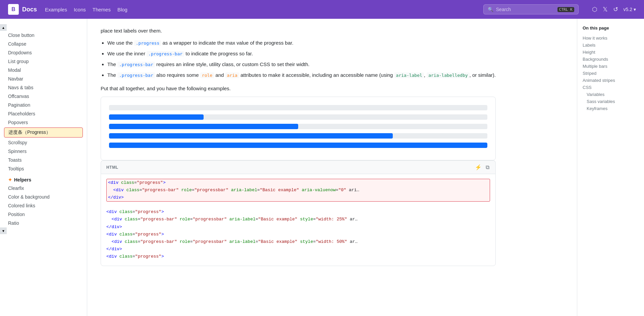 This screenshot has width=644, height=316. Describe the element at coordinates (610, 167) in the screenshot. I see `table-of-contents: On this page How it works Labels Height …` at that location.